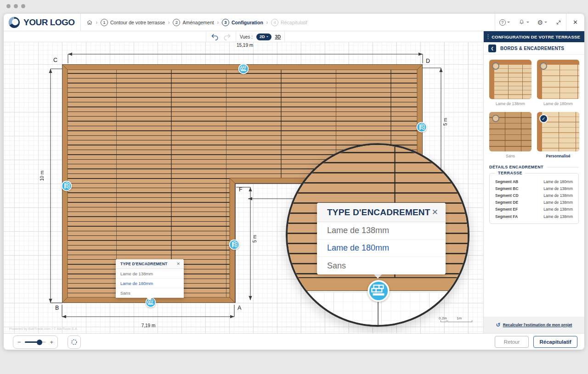 Image resolution: width=588 pixels, height=374 pixels. I want to click on view-2d-button: 2D, so click(264, 37).